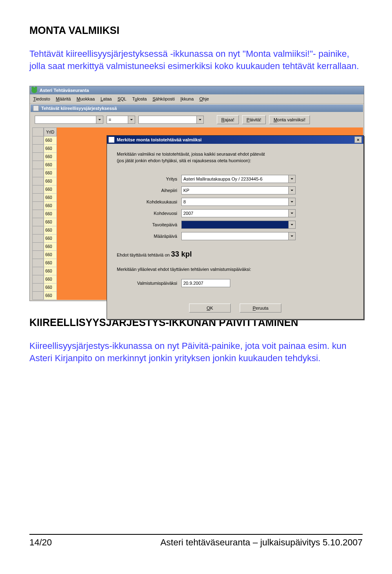  I want to click on combo-maarapaiva, so click(238, 236).